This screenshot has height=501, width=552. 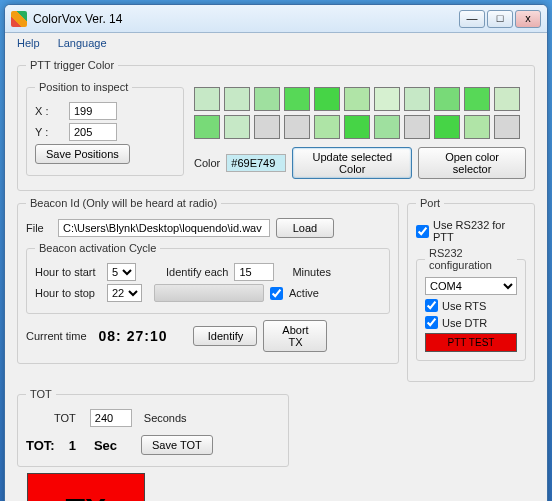 What do you see at coordinates (122, 272) in the screenshot?
I see `hour-start-select: 5` at bounding box center [122, 272].